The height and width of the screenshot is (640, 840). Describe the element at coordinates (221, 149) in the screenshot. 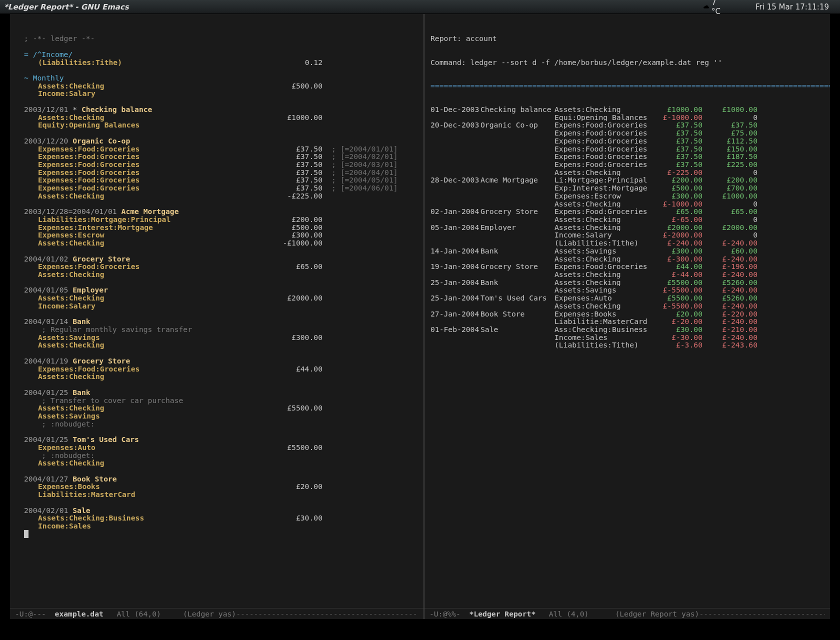

I see `source-line: Expenses:Food:Groceries£37.50; [=2004/01…` at that location.